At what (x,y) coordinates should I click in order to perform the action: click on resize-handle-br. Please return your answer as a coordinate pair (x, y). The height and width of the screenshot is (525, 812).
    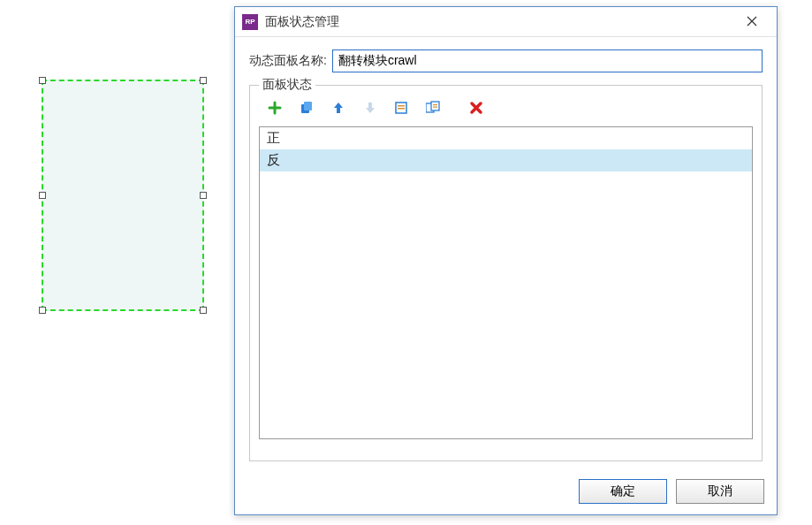
    Looking at the image, I should click on (203, 310).